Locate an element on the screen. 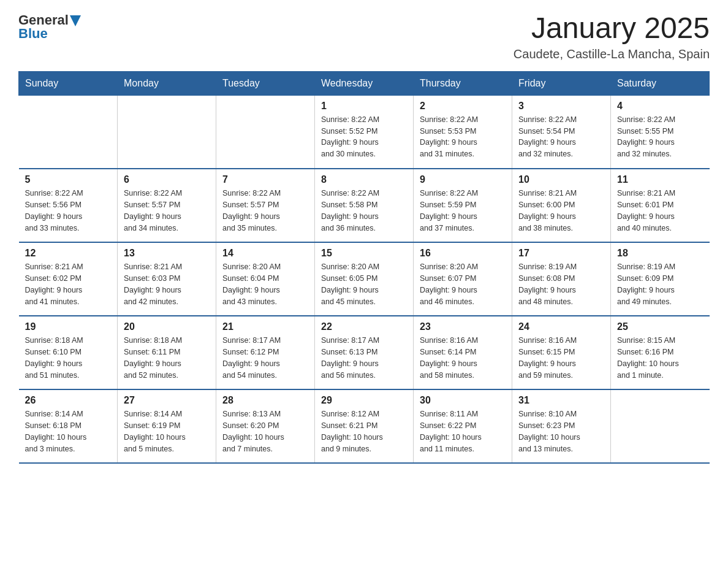 The image size is (728, 563). day-number: 25 is located at coordinates (661, 327).